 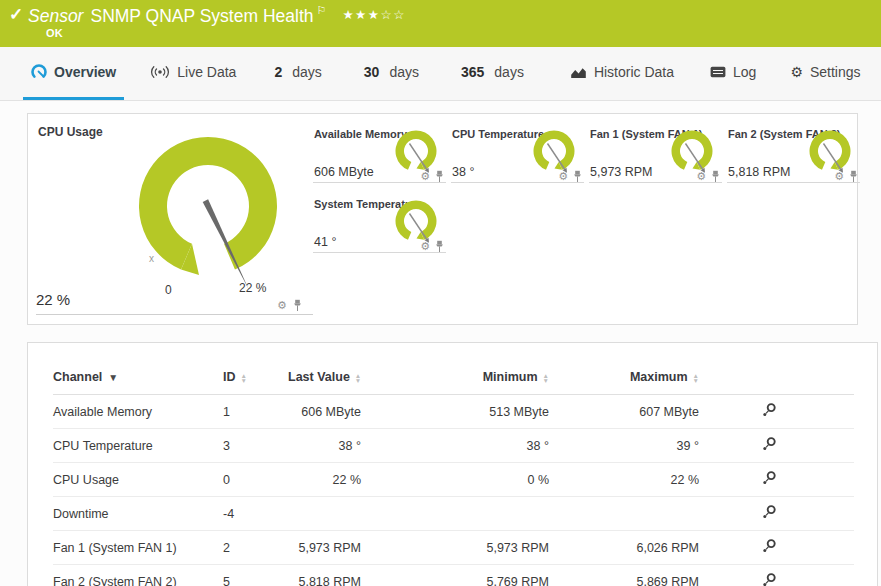 What do you see at coordinates (324, 576) in the screenshot?
I see `cell-last-value: 5,818 RPM` at bounding box center [324, 576].